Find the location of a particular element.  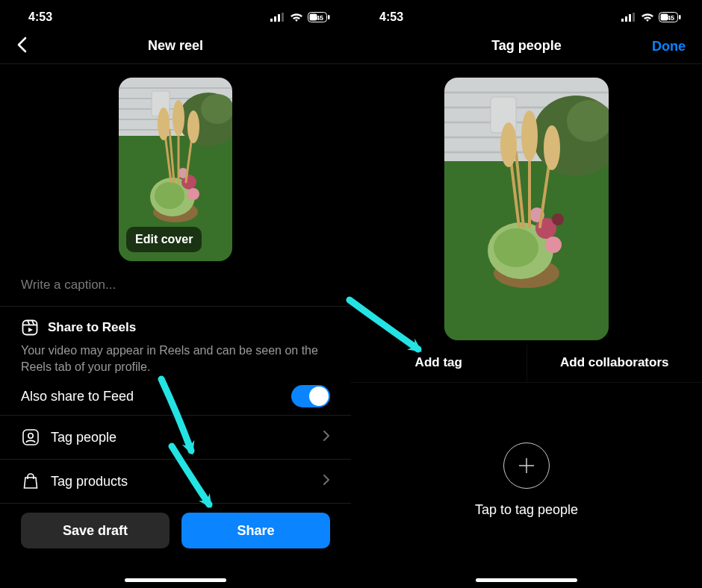

done-button: Done is located at coordinates (669, 46).